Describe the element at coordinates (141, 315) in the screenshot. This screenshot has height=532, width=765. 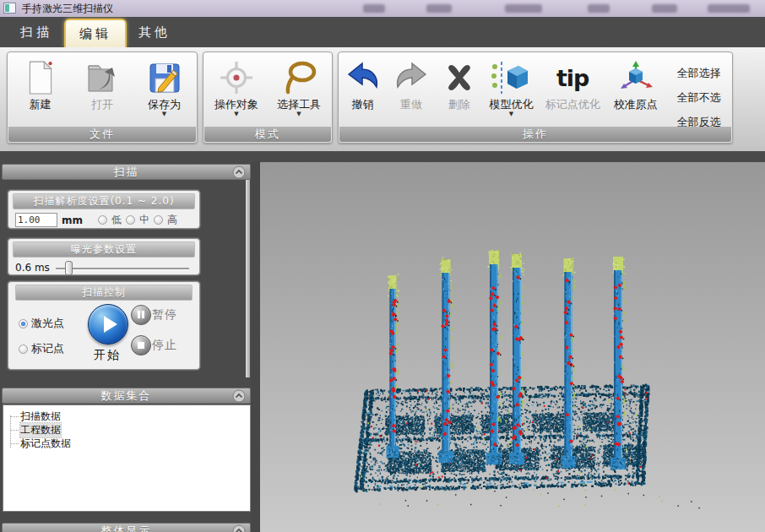
I see `pause-button` at that location.